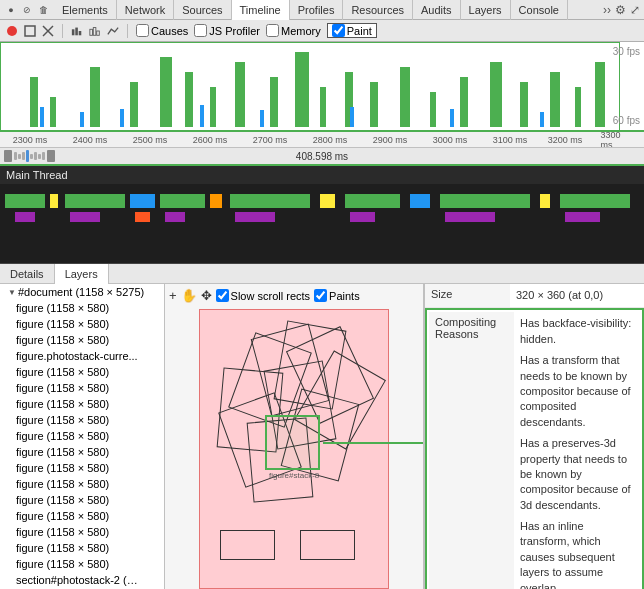 The image size is (644, 589). I want to click on expand-icon: ⤢, so click(635, 10).